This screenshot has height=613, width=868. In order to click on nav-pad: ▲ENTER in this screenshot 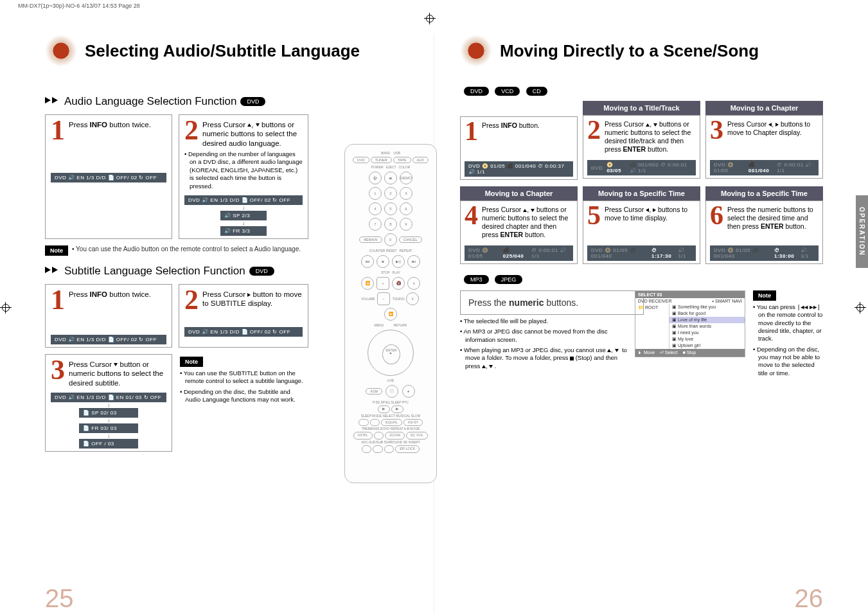, I will do `click(391, 353)`.